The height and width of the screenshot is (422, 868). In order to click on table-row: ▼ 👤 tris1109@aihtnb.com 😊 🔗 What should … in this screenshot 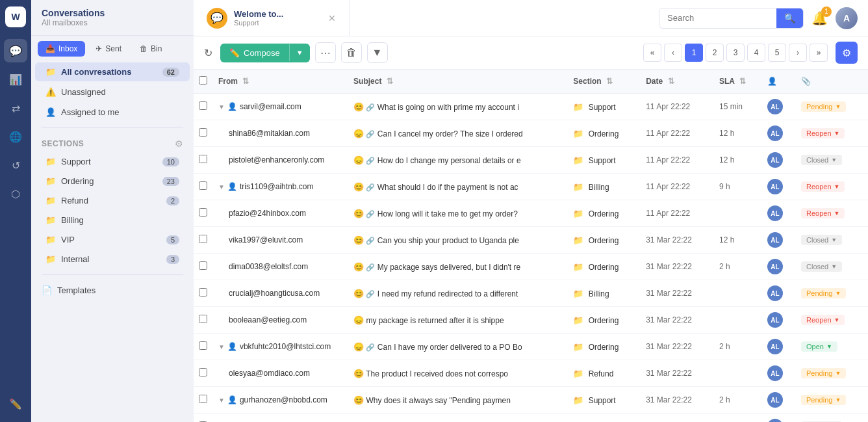, I will do `click(531, 187)`.